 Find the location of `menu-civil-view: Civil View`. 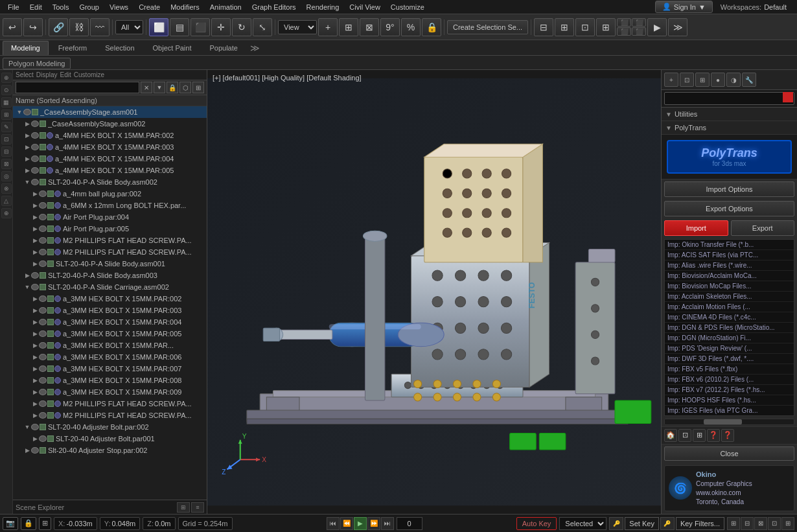

menu-civil-view: Civil View is located at coordinates (364, 7).